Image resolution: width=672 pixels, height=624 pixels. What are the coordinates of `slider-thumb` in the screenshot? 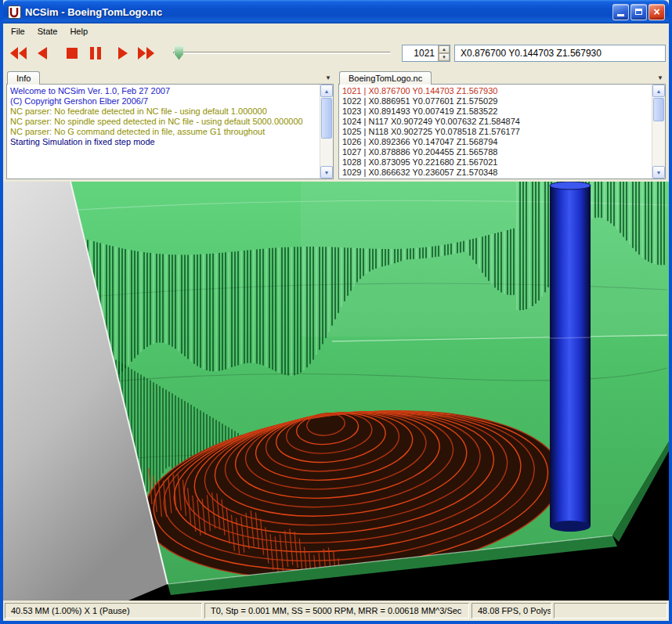 It's located at (179, 53).